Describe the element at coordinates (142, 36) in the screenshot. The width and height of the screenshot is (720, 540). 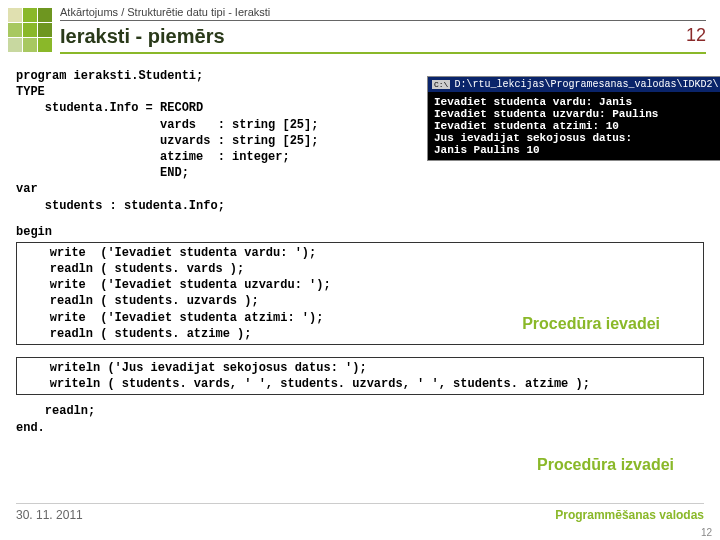
I see `title-text: Ieraksti - piemērs` at that location.